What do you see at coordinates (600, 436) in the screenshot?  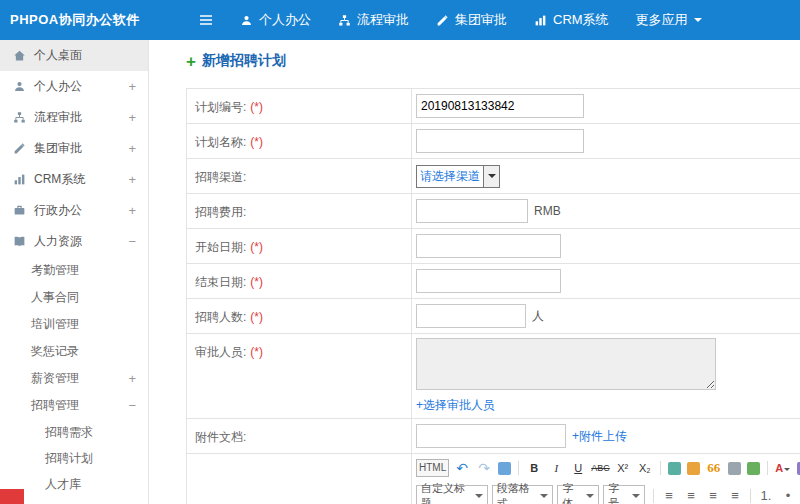 I see `attachment-upload-link: +附件上传` at bounding box center [600, 436].